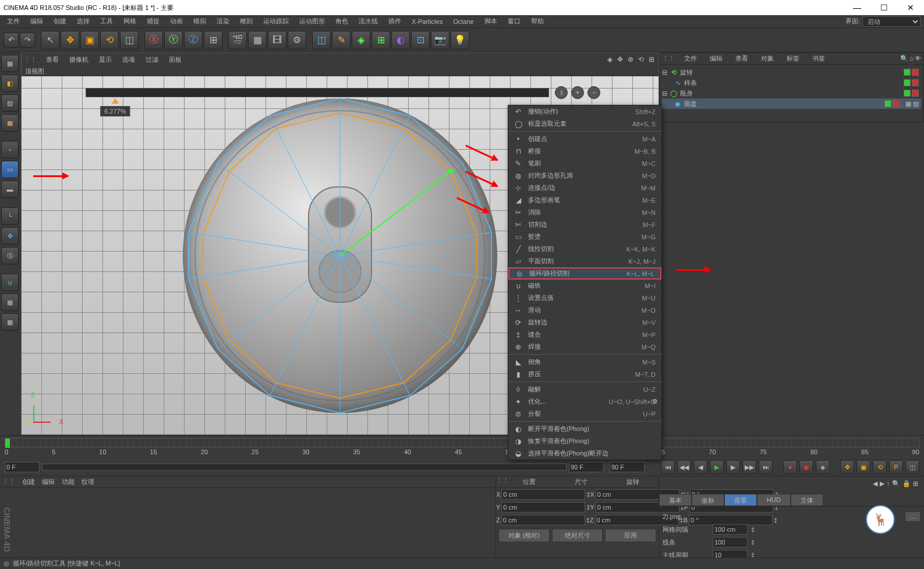 This screenshot has height=569, width=924. What do you see at coordinates (10, 150) in the screenshot?
I see `point-mode: ▫` at bounding box center [10, 150].